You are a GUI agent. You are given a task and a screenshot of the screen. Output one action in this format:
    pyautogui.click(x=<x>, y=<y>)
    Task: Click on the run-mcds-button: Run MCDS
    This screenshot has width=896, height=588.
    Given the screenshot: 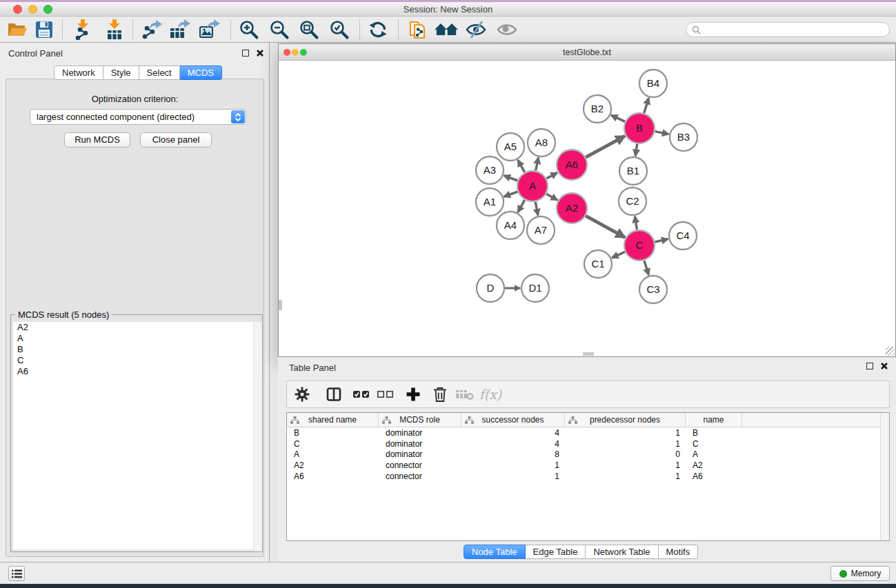 What is the action you would take?
    pyautogui.click(x=97, y=140)
    